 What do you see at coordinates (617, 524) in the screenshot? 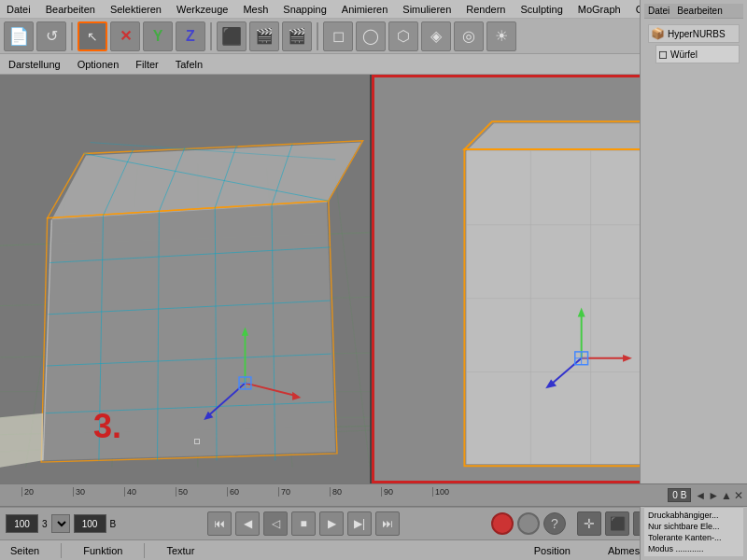
I see `btn-scale: ⬛` at bounding box center [617, 524].